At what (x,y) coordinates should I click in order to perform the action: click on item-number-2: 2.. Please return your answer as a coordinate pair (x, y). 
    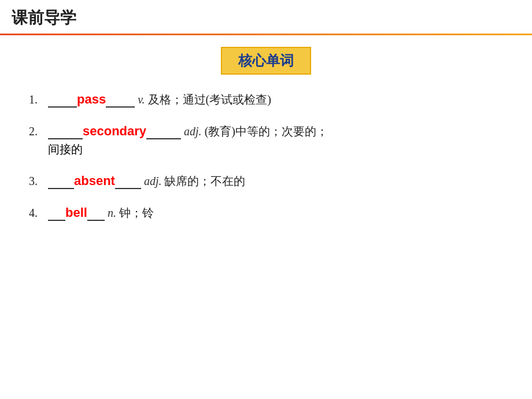
    Looking at the image, I should click on (36, 132).